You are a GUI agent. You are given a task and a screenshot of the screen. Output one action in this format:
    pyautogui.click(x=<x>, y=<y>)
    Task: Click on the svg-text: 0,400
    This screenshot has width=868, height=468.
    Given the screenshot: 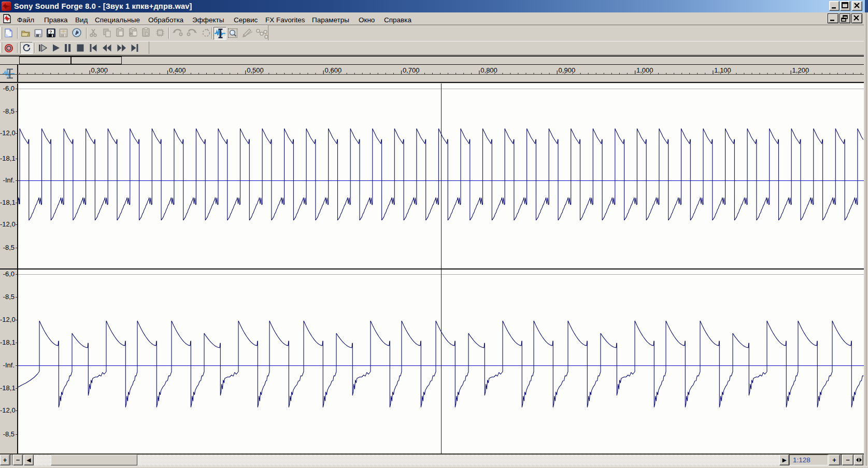 What is the action you would take?
    pyautogui.click(x=177, y=70)
    